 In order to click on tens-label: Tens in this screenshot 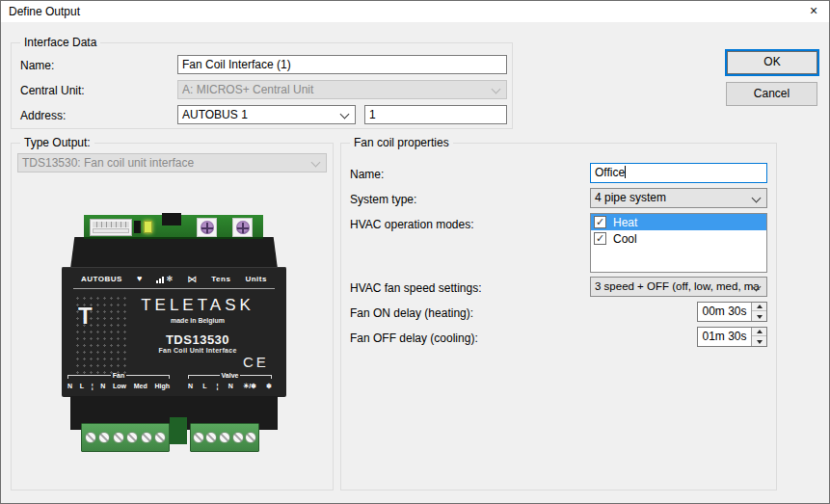, I will do `click(221, 279)`.